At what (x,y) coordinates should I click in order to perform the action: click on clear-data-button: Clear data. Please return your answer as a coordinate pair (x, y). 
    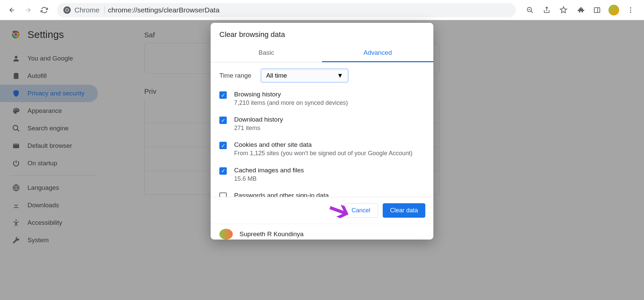
    Looking at the image, I should click on (404, 210).